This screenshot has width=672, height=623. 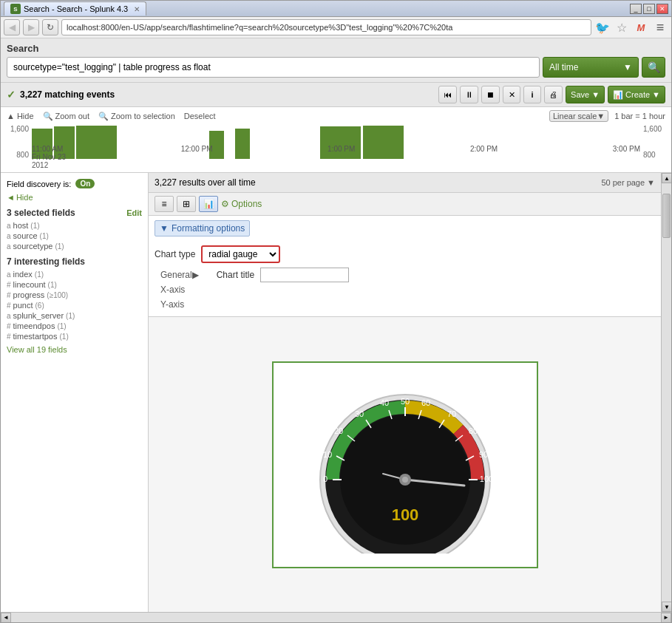 What do you see at coordinates (512, 95) in the screenshot?
I see `cancel-button: ✕` at bounding box center [512, 95].